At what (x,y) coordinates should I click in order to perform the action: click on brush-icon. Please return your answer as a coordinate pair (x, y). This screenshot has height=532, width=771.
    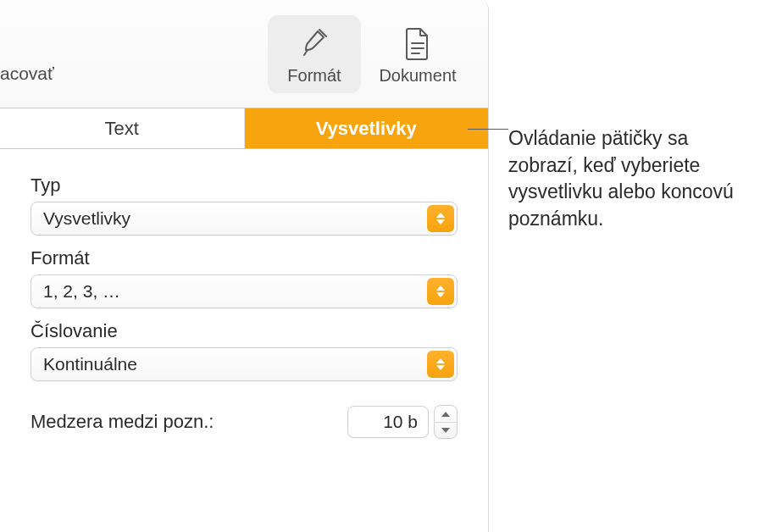
    Looking at the image, I should click on (314, 43).